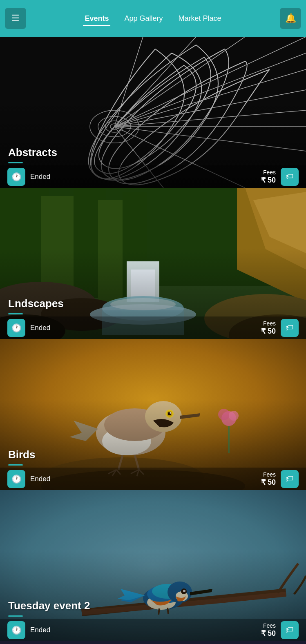 The height and width of the screenshot is (644, 306). Describe the element at coordinates (96, 19) in the screenshot. I see `nav-item-events: Events` at that location.